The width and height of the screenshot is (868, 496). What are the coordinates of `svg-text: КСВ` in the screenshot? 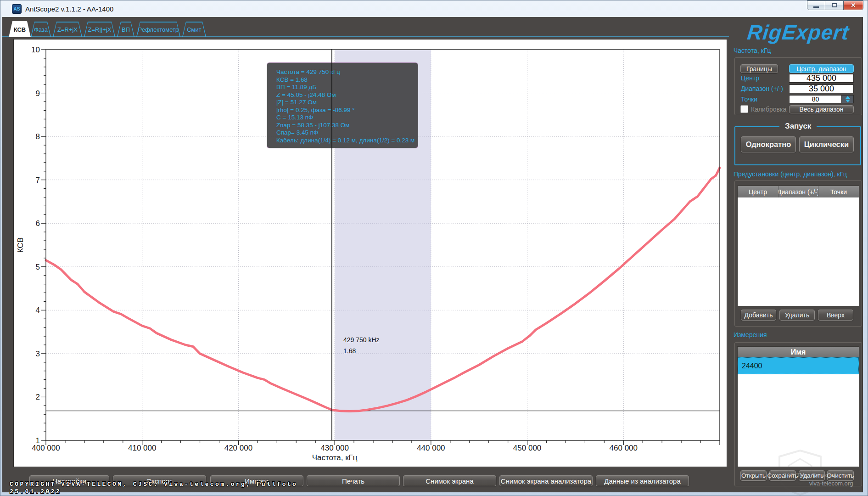 It's located at (20, 245).